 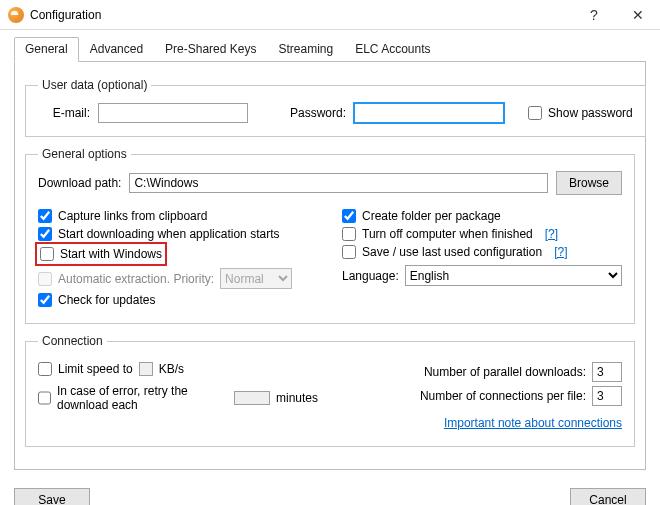 What do you see at coordinates (80, 183) in the screenshot?
I see `download-path-label: Download path:` at bounding box center [80, 183].